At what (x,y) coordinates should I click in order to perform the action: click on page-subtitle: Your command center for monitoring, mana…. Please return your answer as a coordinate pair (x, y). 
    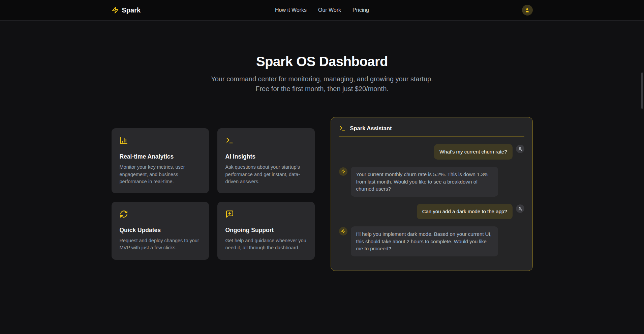
    Looking at the image, I should click on (322, 84).